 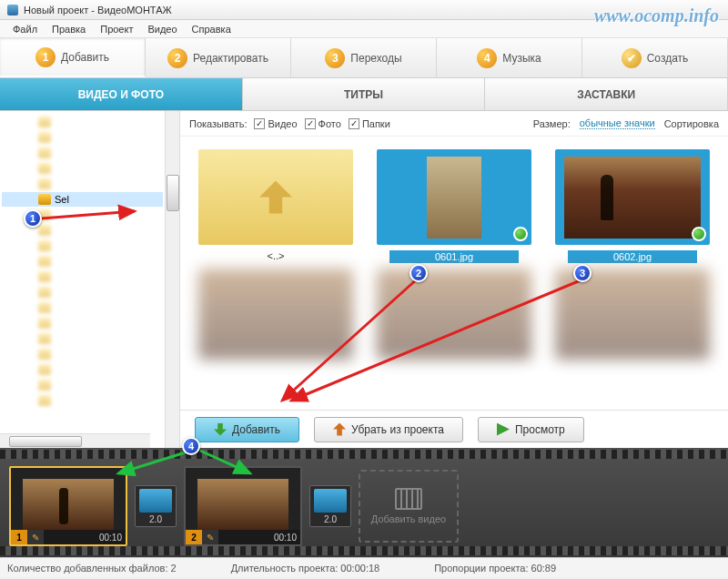 I want to click on step-transitions: 3 Переходы, so click(x=364, y=58).